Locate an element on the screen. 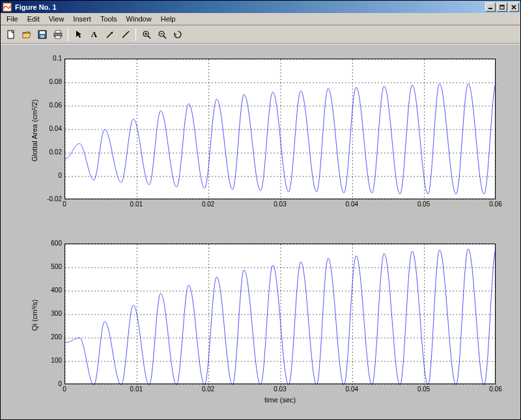 The width and height of the screenshot is (521, 420). ytick-label: 300 is located at coordinates (50, 314).